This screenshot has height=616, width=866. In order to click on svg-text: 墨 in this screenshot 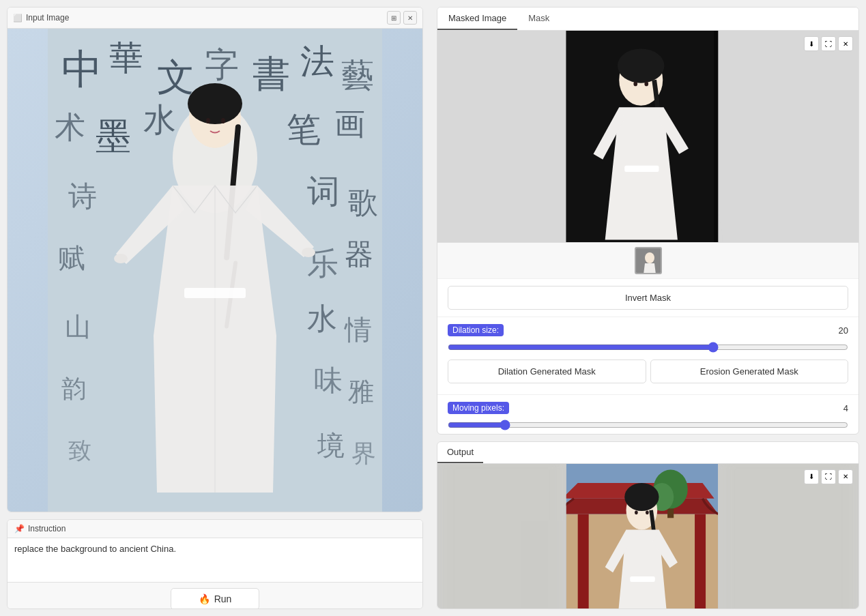, I will do `click(113, 136)`.